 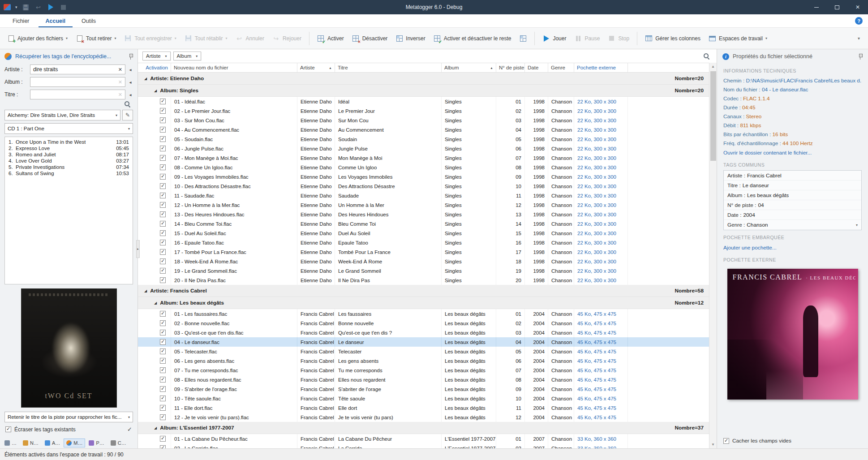 What do you see at coordinates (30, 443) in the screenshot?
I see `panel-tab: N…` at bounding box center [30, 443].